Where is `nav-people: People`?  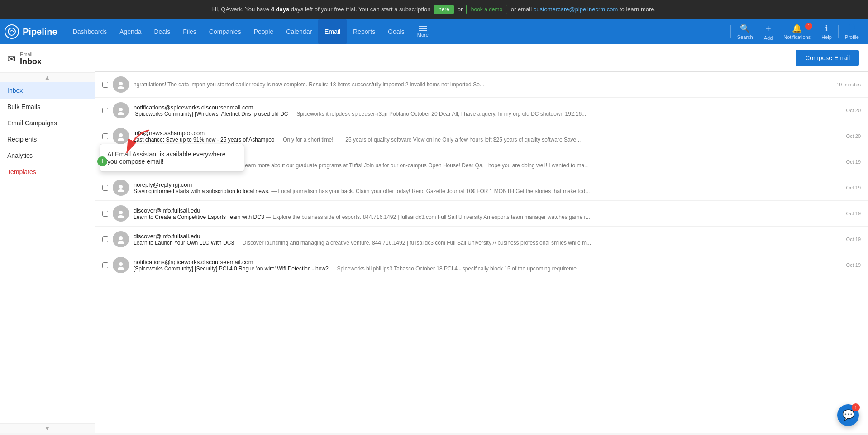 nav-people: People is located at coordinates (264, 32).